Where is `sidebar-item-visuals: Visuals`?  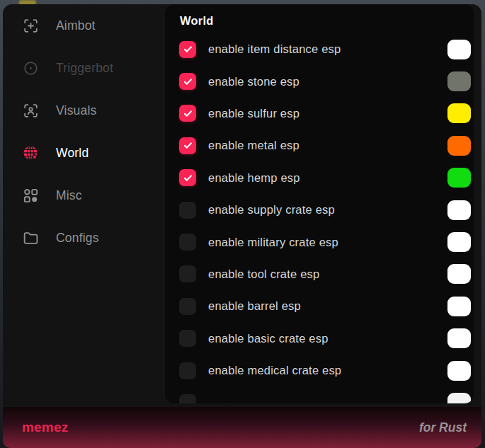 sidebar-item-visuals: Visuals is located at coordinates (84, 110).